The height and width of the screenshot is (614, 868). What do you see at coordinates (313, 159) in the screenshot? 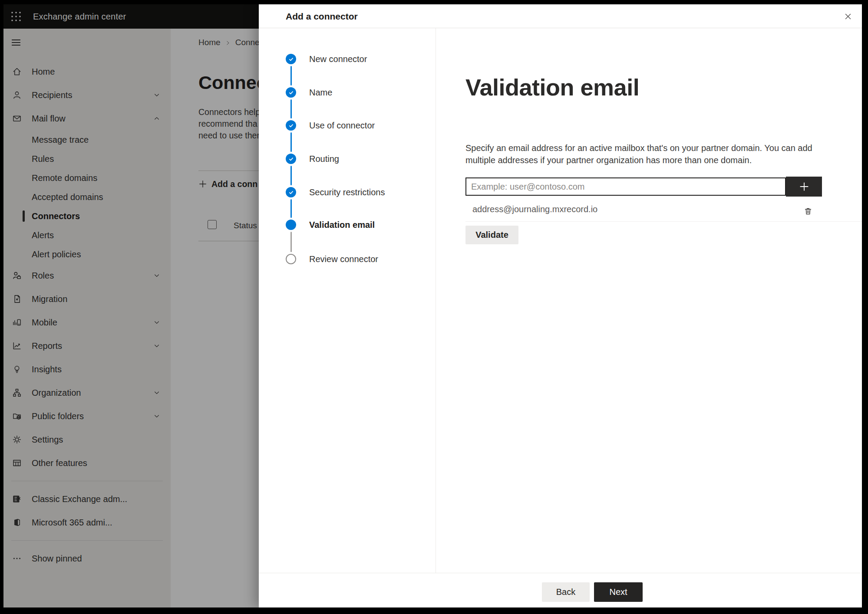
I see `wizard-step-routing: Routing` at bounding box center [313, 159].